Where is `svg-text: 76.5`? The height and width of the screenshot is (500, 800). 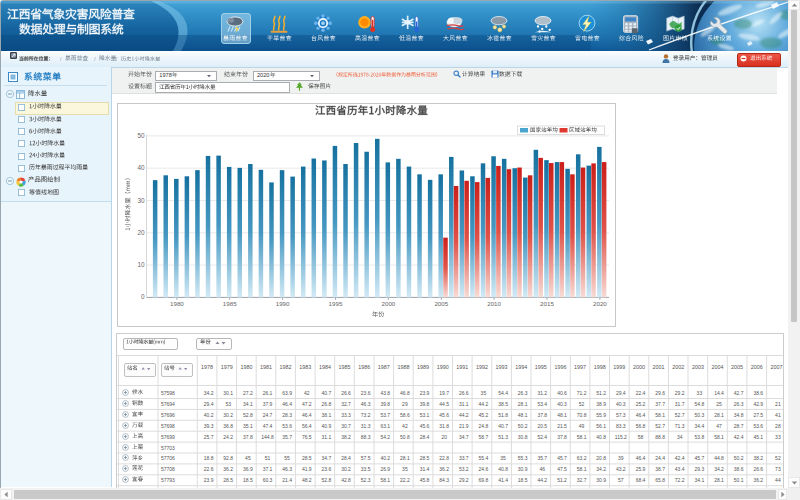 svg-text: 76.5 is located at coordinates (306, 436).